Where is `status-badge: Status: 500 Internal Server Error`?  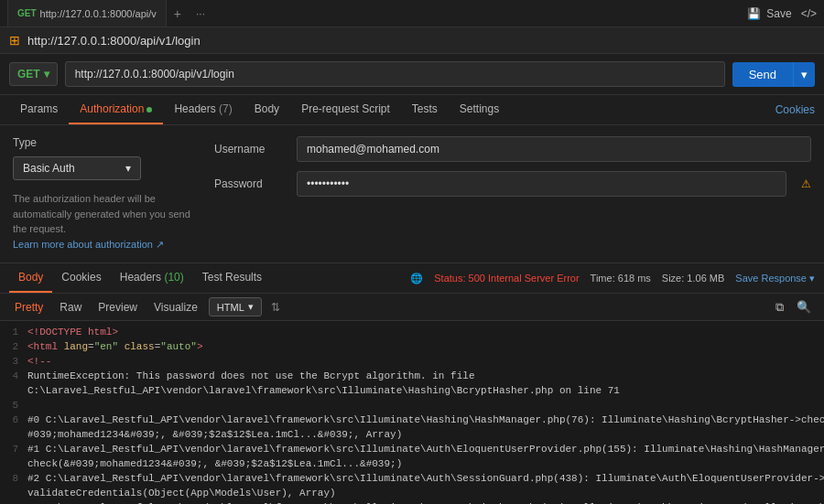
status-badge: Status: 500 Internal Server Error is located at coordinates (506, 278).